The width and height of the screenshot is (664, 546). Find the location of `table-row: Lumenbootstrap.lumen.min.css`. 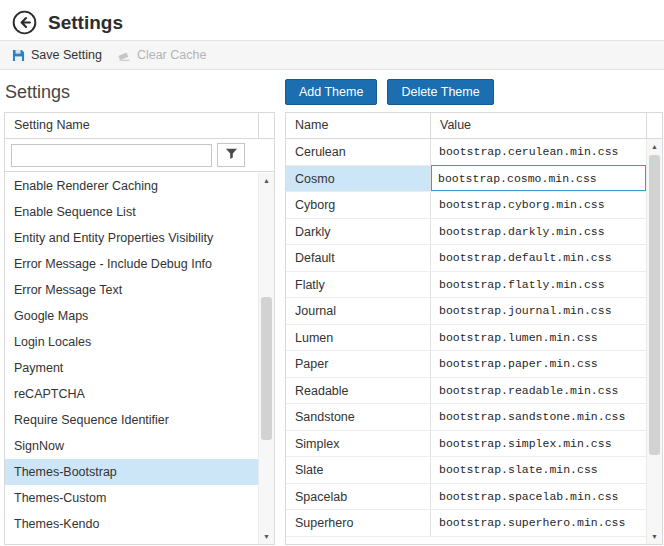

table-row: Lumenbootstrap.lumen.min.css is located at coordinates (466, 338).